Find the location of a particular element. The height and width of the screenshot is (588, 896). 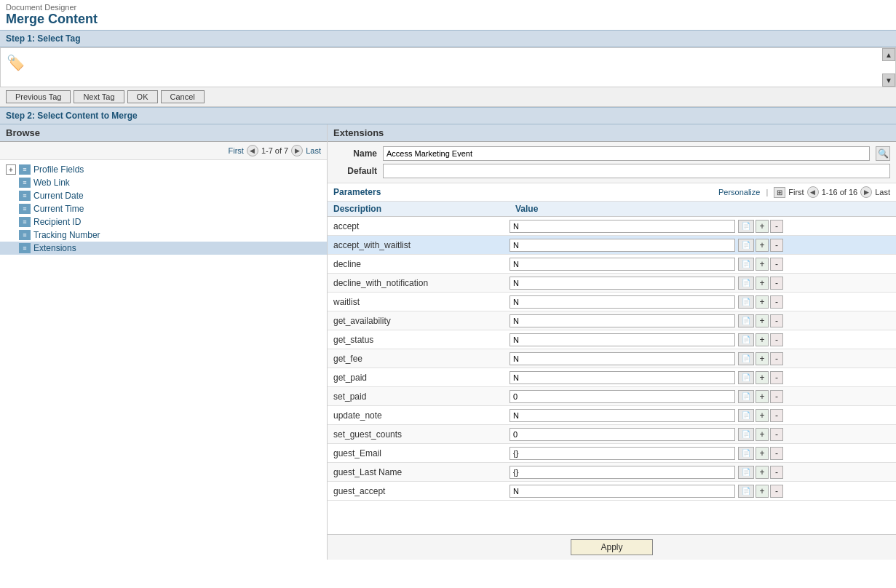

apply-button: Apply is located at coordinates (611, 547).